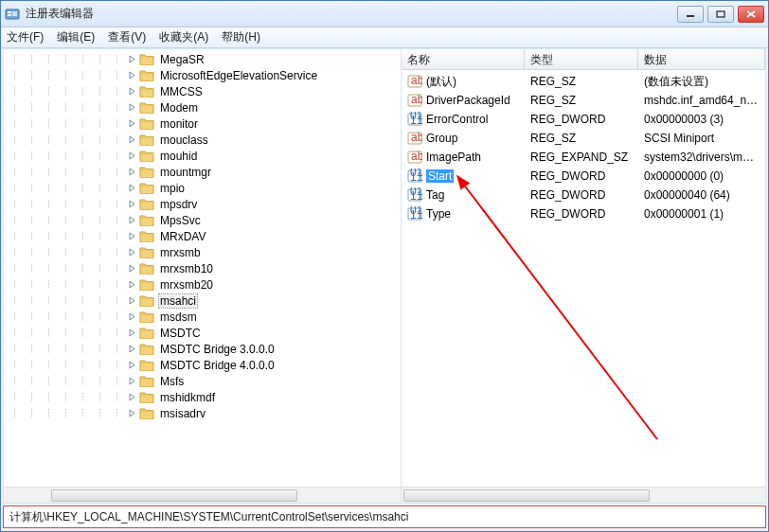 This screenshot has width=769, height=532. What do you see at coordinates (702, 81) in the screenshot?
I see `value-data: (数值未设置)` at bounding box center [702, 81].